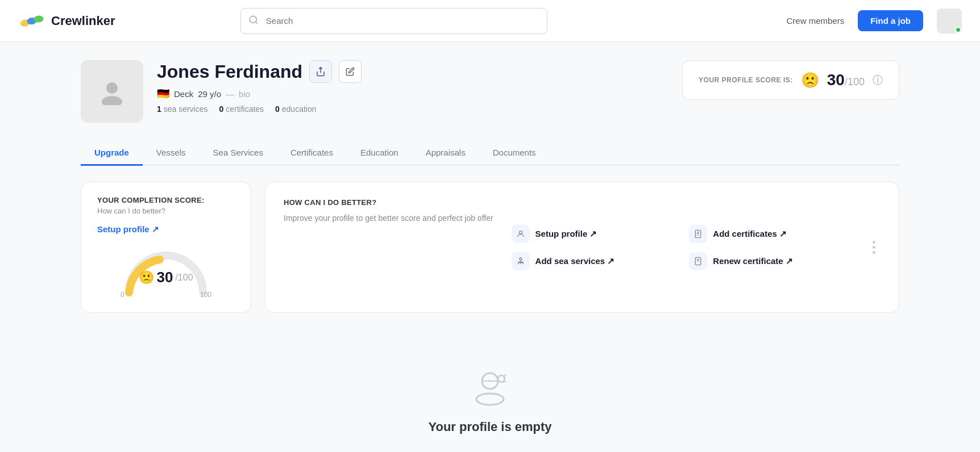 The height and width of the screenshot is (452, 980). Describe the element at coordinates (147, 278) in the screenshot. I see `gauge-emoji: 🙁` at that location.